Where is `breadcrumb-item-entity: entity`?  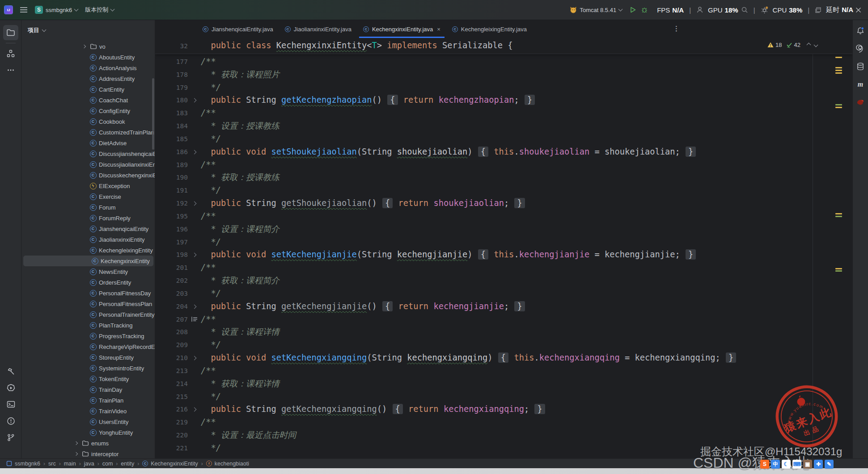 breadcrumb-item-entity: entity is located at coordinates (127, 464).